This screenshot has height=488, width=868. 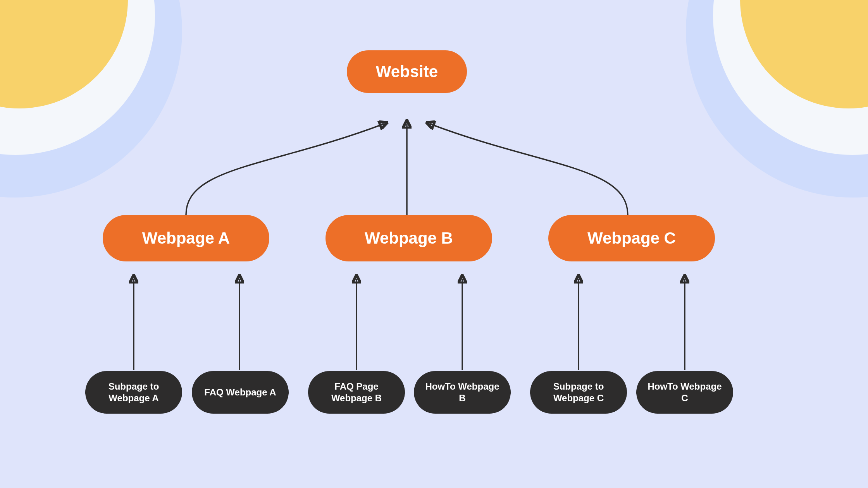 What do you see at coordinates (356, 392) in the screenshot?
I see `node-label: FAQ Page Webpage B` at bounding box center [356, 392].